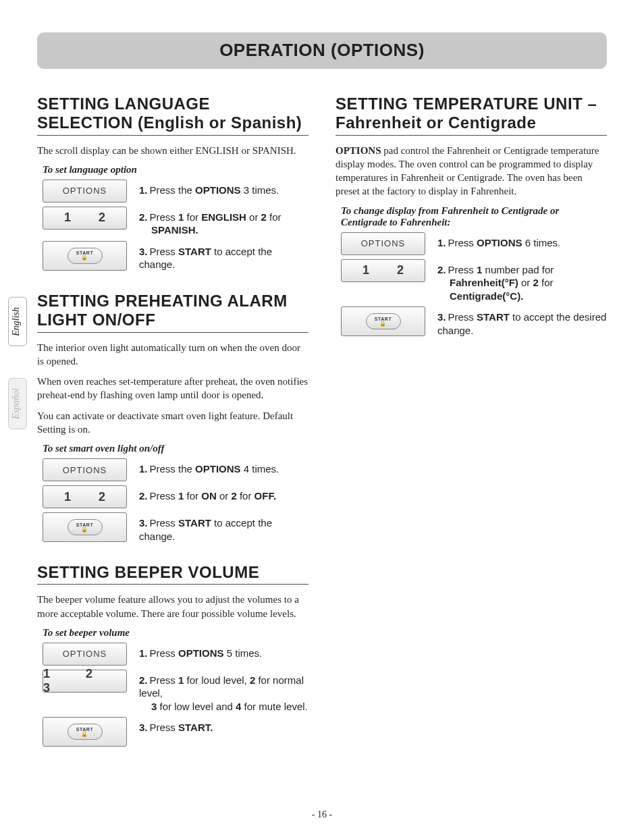 The width and height of the screenshot is (644, 835). Describe the element at coordinates (173, 312) in the screenshot. I see `heading-preheat: SETTING PREHEATING ALARM LIGHT ON/OFF` at that location.